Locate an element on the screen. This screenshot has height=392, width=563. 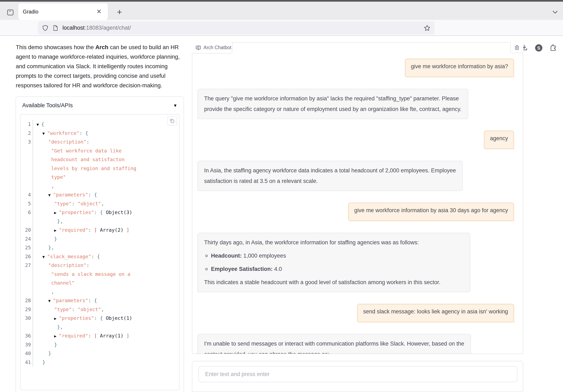
code-line: 28 ▼ "parameters": { is located at coordinates (100, 301).